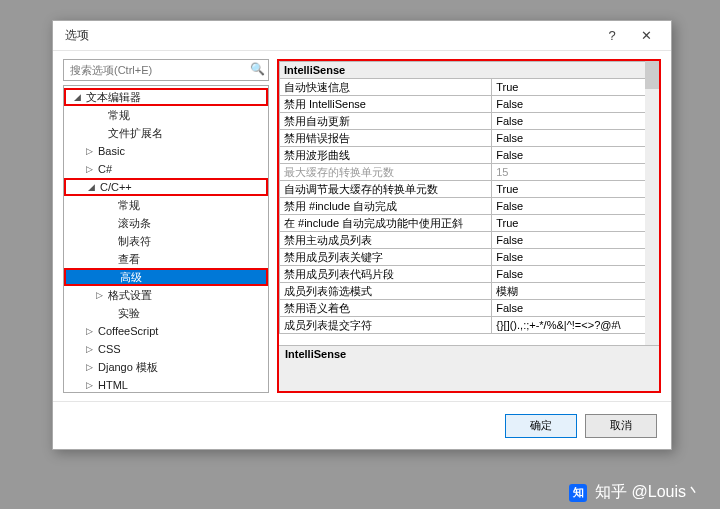 The height and width of the screenshot is (509, 720). I want to click on tree-item-label: 高级, so click(131, 278).